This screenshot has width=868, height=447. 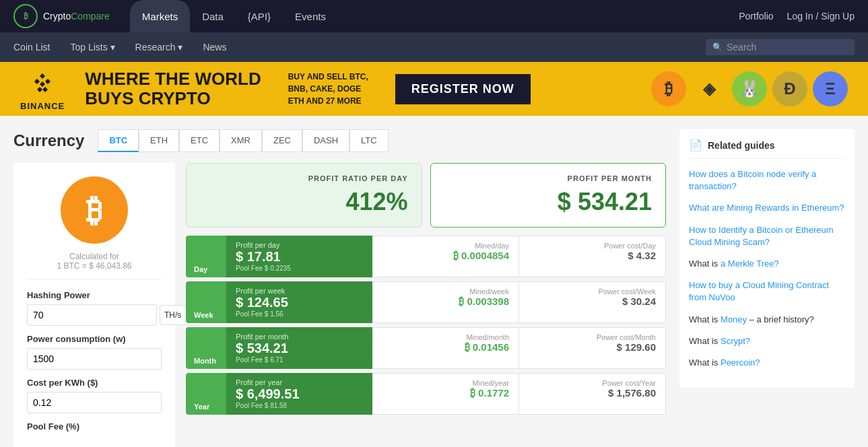 What do you see at coordinates (767, 320) in the screenshot?
I see `guide-item-5: What is Money – a brief history?` at bounding box center [767, 320].